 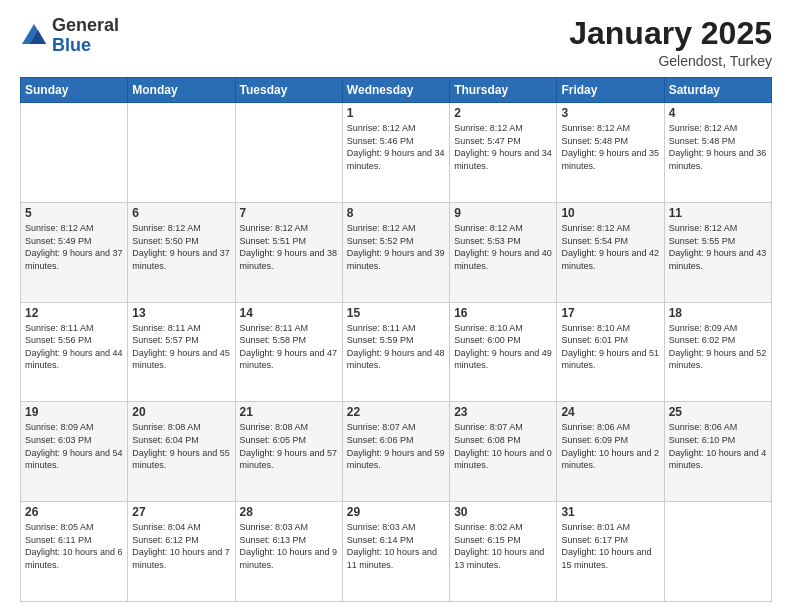 What do you see at coordinates (74, 213) in the screenshot?
I see `day-number: 5` at bounding box center [74, 213].